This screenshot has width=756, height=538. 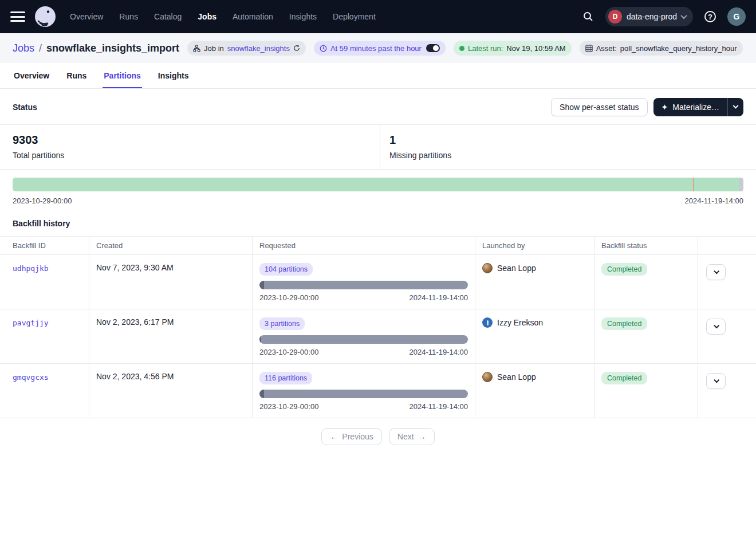 What do you see at coordinates (171, 282) in the screenshot?
I see `created-cell: Nov 7, 2023, 9:30 AM` at bounding box center [171, 282].